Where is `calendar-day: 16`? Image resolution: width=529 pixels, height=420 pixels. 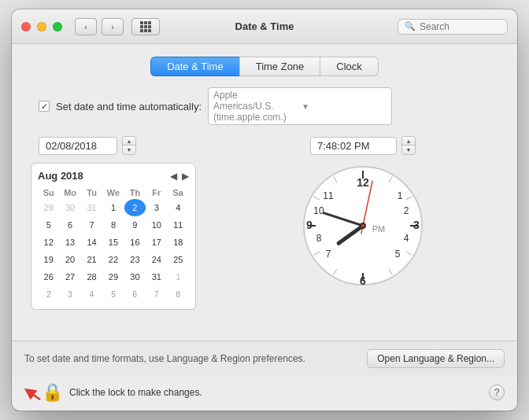
calendar-day: 16 is located at coordinates (135, 242).